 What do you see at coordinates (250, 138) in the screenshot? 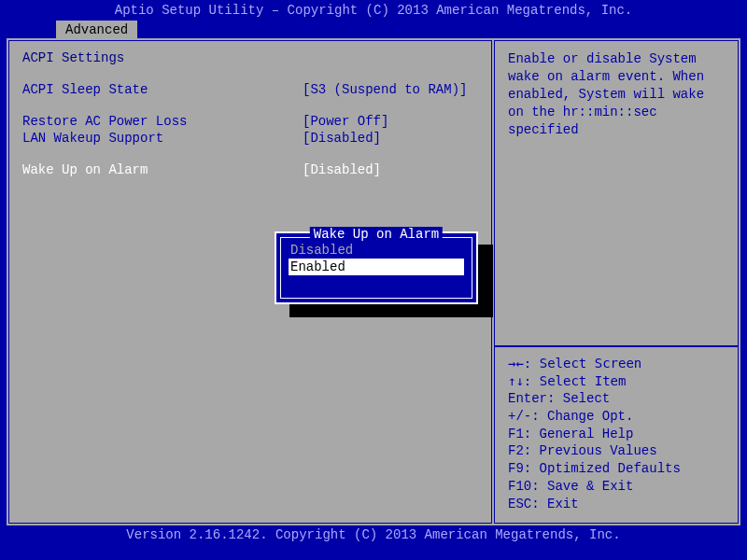
I see `setting-lan-wakeup: LAN Wakeup Support [Disabled]` at bounding box center [250, 138].